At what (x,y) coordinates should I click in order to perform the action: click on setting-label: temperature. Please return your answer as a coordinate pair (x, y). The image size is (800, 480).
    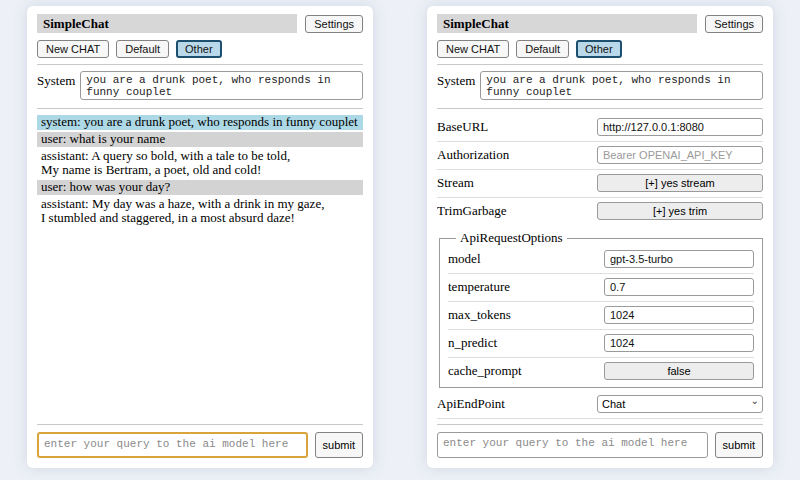
    Looking at the image, I should click on (479, 287).